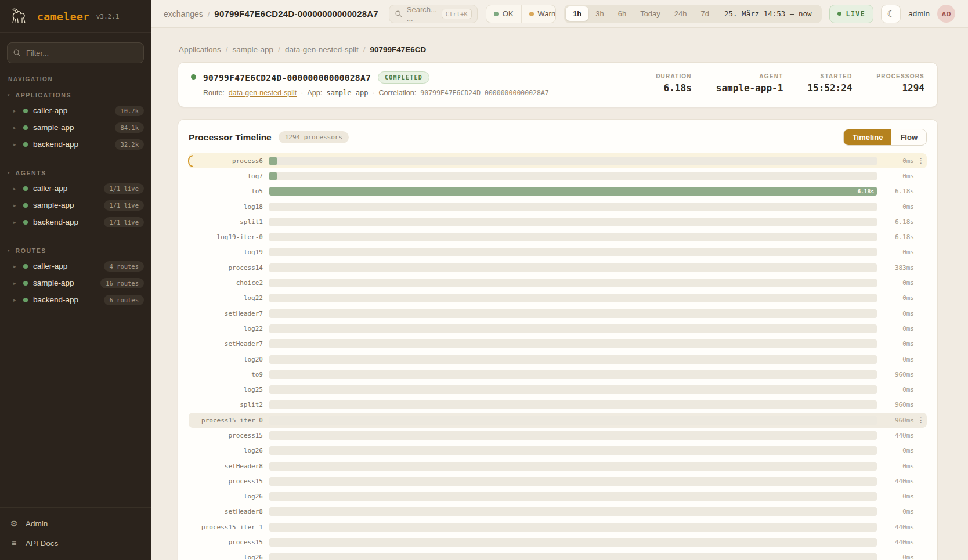 This screenshot has width=968, height=560. What do you see at coordinates (558, 420) in the screenshot?
I see `timeline-row: process15-iter-0 960ms ⋮` at bounding box center [558, 420].